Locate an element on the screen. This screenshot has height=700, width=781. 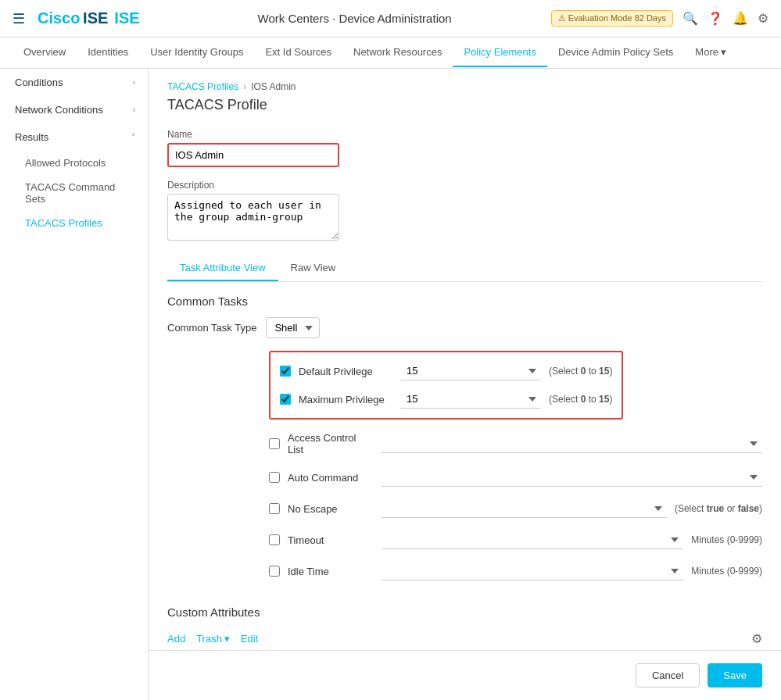
maximum-privilege-label: Maximum Privilege is located at coordinates (346, 400).